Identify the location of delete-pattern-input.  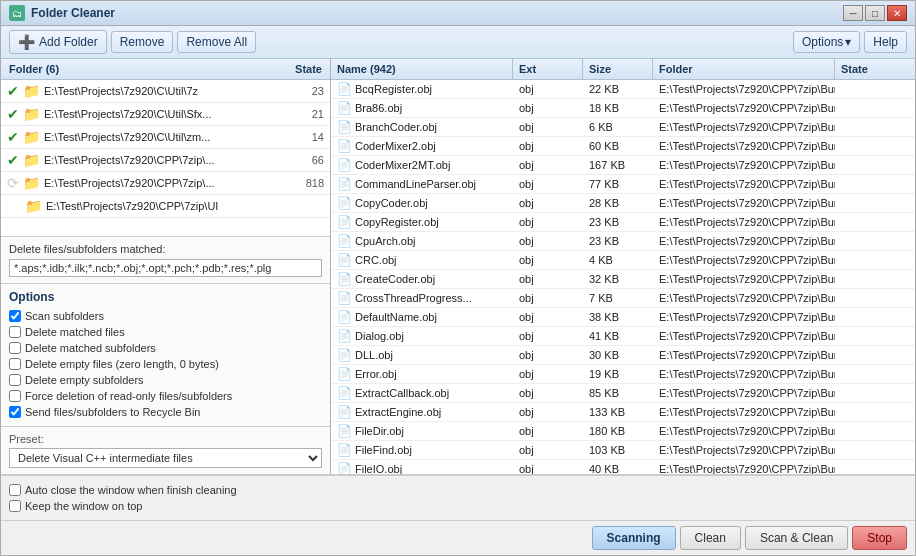
(166, 268).